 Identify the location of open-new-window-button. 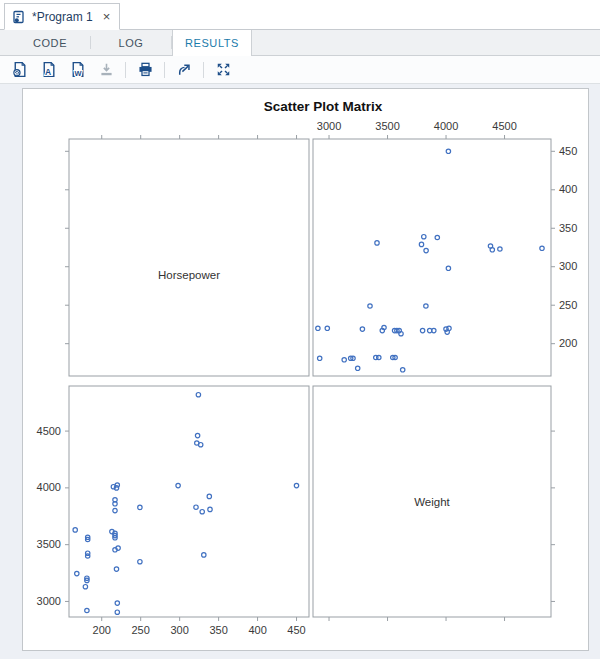
(184, 70).